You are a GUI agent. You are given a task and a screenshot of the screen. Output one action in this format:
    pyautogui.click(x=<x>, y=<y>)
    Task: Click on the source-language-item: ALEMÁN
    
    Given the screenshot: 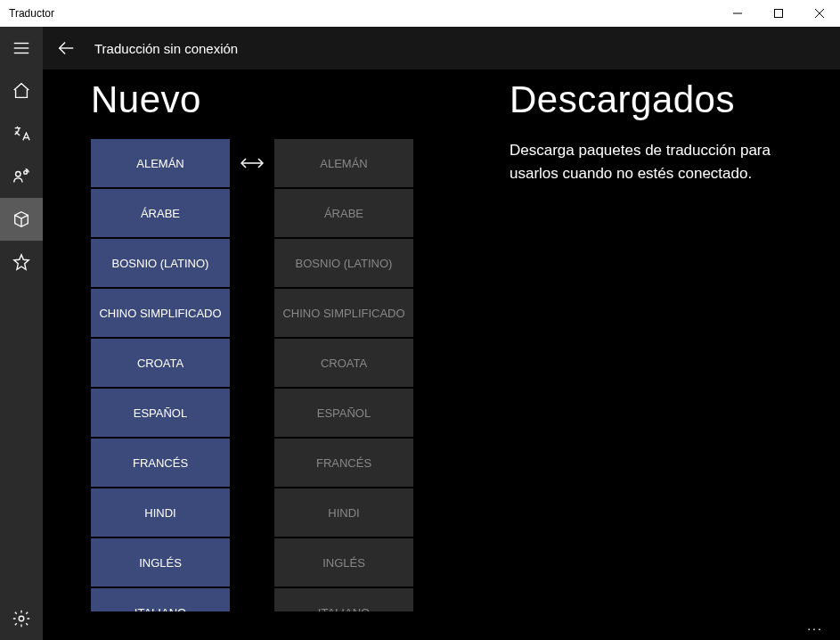 What is the action you would take?
    pyautogui.click(x=160, y=163)
    